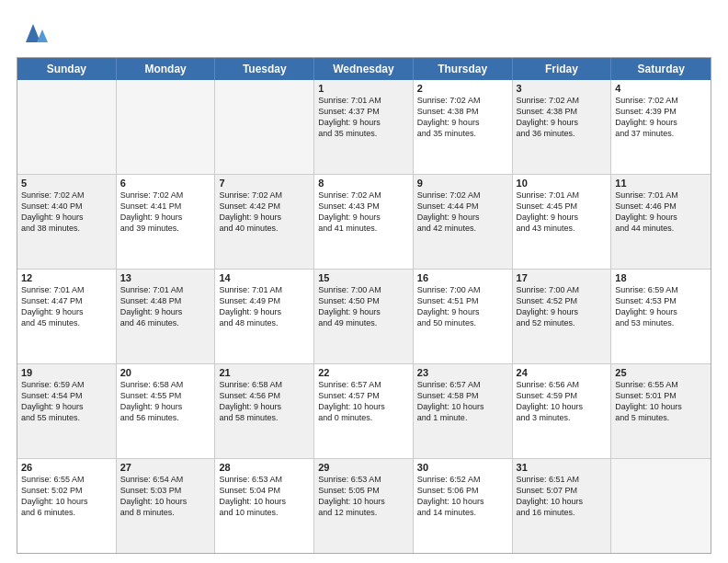  I want to click on day-cell-30: 30Sunrise: 6:52 AM Sunset: 5:06 PM Dayli…, so click(463, 506).